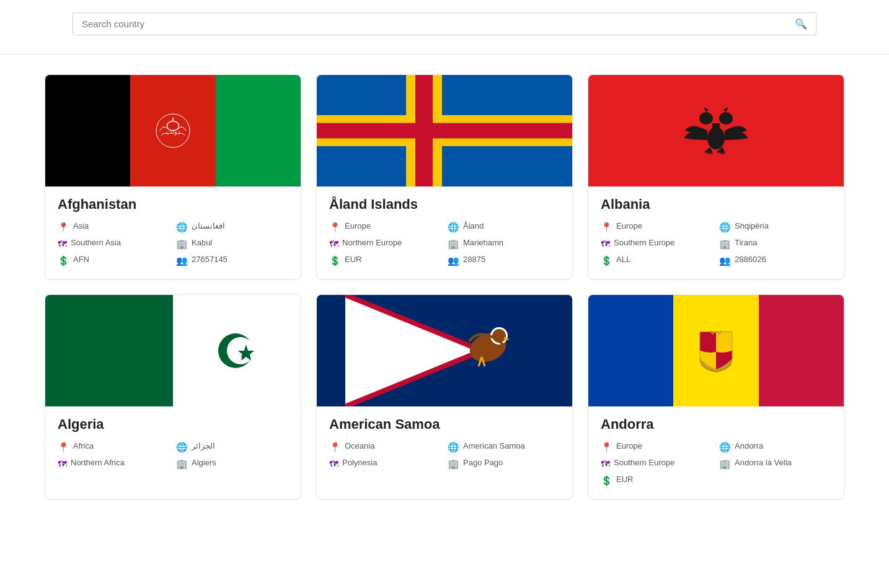  What do you see at coordinates (360, 446) in the screenshot?
I see `continent-label: Oceania` at bounding box center [360, 446].